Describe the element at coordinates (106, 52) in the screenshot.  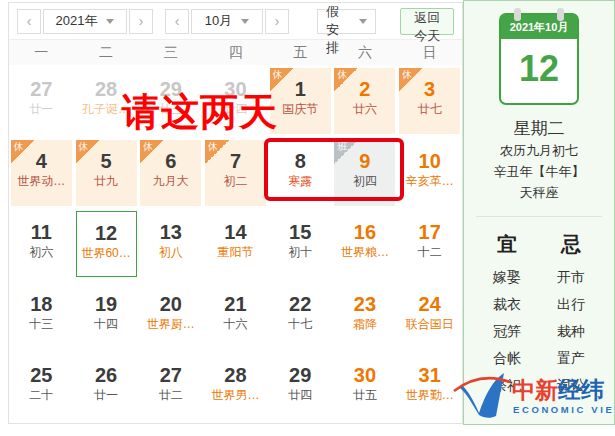
I see `weekday-label: 二` at that location.